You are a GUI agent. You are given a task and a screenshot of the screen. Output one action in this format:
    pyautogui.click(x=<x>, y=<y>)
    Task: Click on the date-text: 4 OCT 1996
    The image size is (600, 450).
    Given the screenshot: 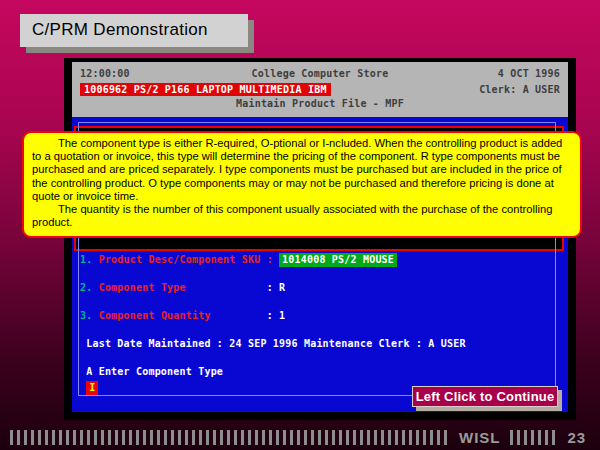 What is the action you would take?
    pyautogui.click(x=500, y=74)
    